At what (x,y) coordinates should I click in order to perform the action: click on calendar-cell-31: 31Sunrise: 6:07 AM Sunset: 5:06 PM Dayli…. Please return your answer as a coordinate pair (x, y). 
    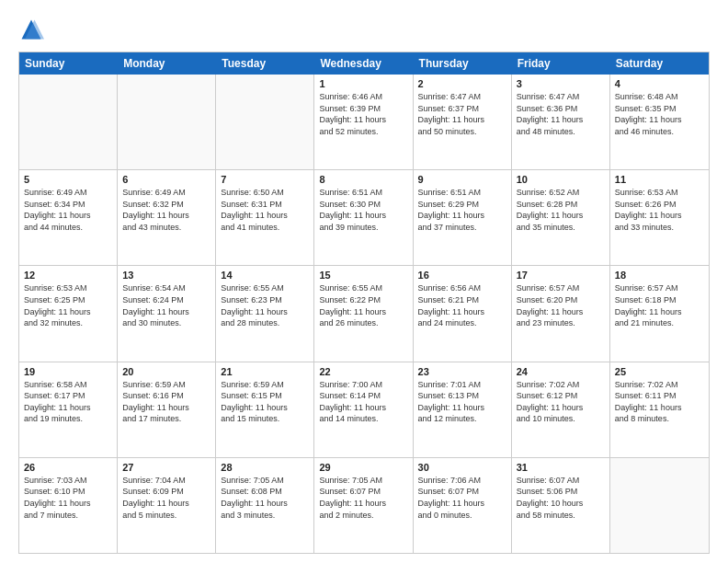
    Looking at the image, I should click on (561, 506).